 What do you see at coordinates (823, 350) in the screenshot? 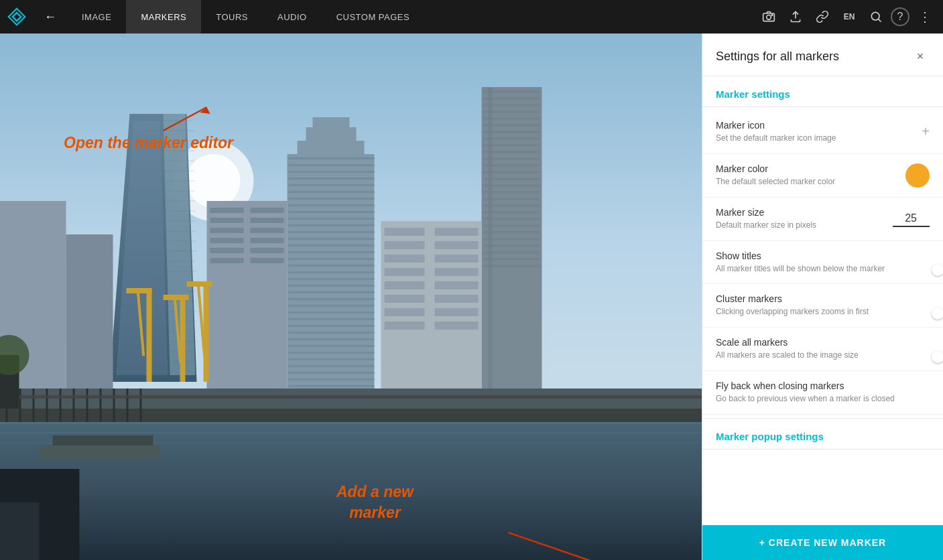
I see `scale-markers-row: Scale all markers All markers are scaled…` at bounding box center [823, 350].